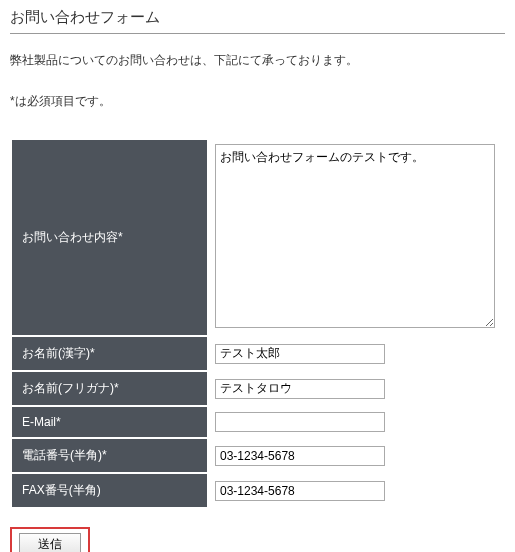  I want to click on label-email: E-Mail*, so click(110, 422).